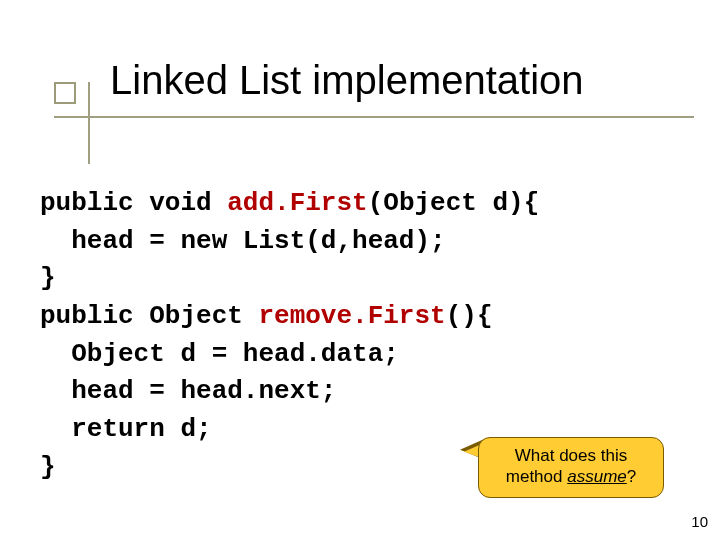  I want to click on callout-qmark: ?, so click(632, 476).